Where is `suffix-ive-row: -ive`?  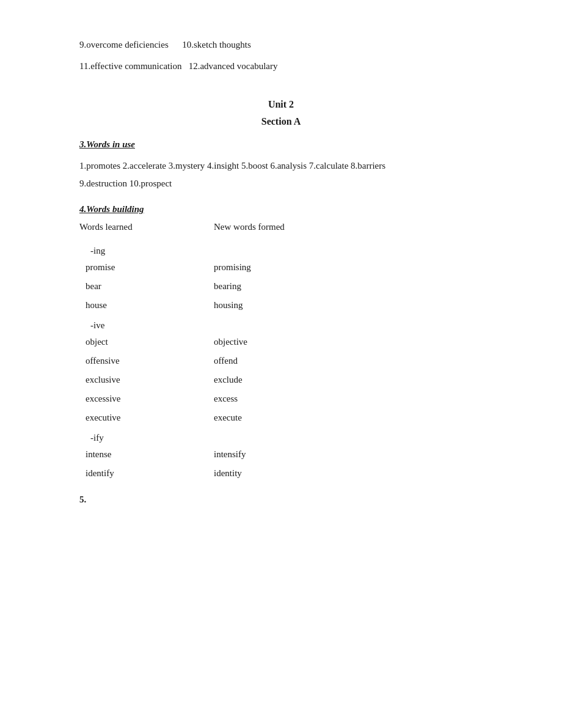 suffix-ive-row: -ive is located at coordinates (281, 324).